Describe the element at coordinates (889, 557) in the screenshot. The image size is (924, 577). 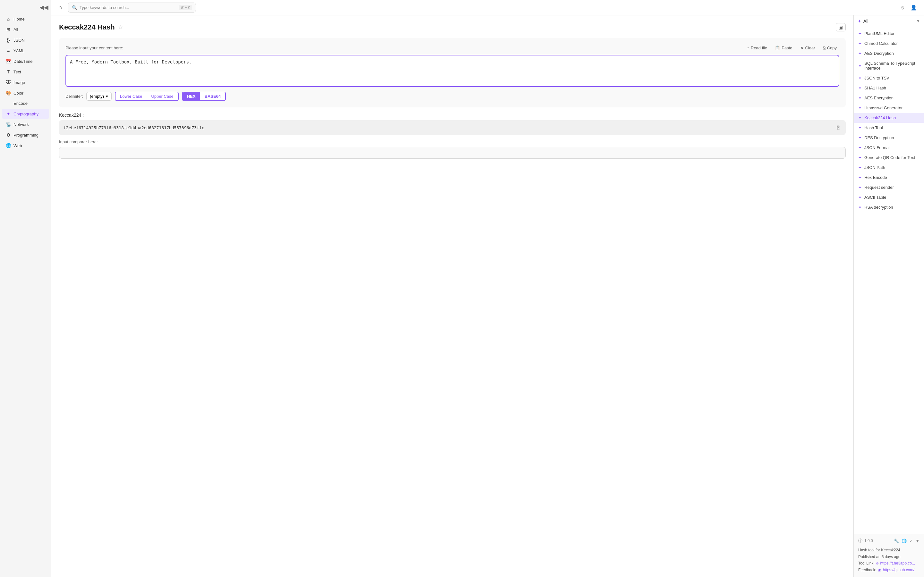
I see `published-date: Published at: 6 days ago` at that location.